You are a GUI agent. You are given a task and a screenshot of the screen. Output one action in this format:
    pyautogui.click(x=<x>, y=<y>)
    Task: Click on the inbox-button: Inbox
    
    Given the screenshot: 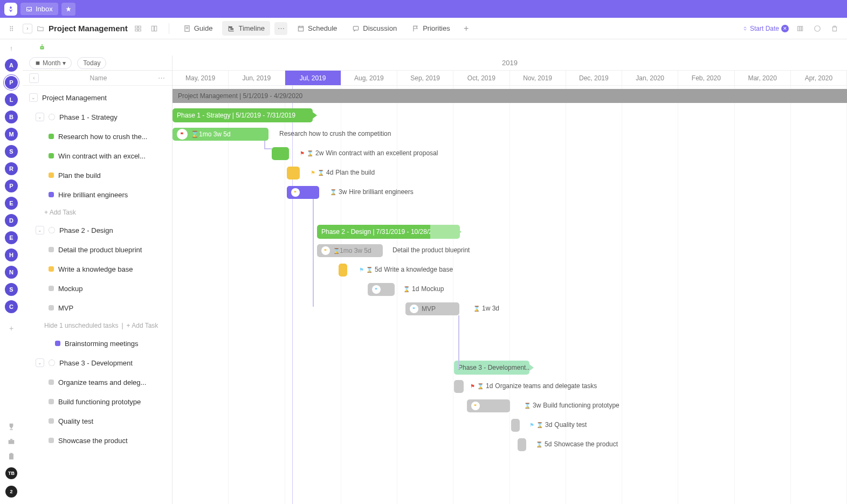 What is the action you would take?
    pyautogui.click(x=39, y=9)
    